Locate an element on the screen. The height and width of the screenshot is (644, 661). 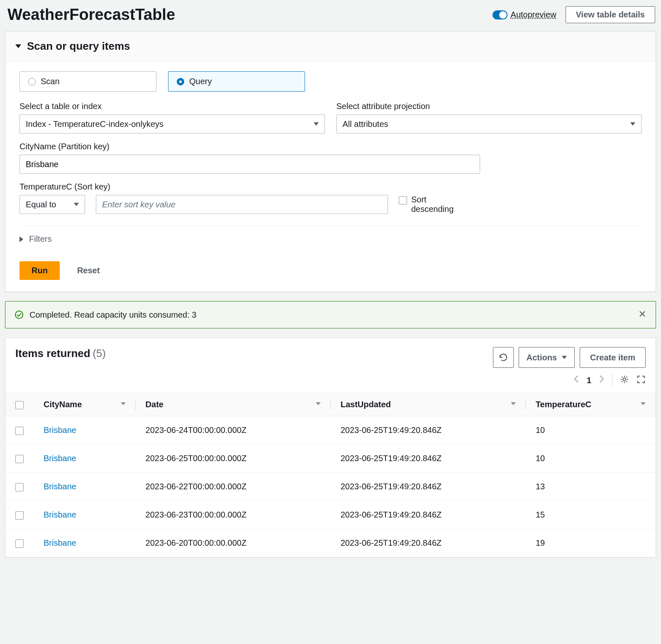
table-row: Brisbane2023-06-24T00:00:00.000Z2023-06-… is located at coordinates (330, 430).